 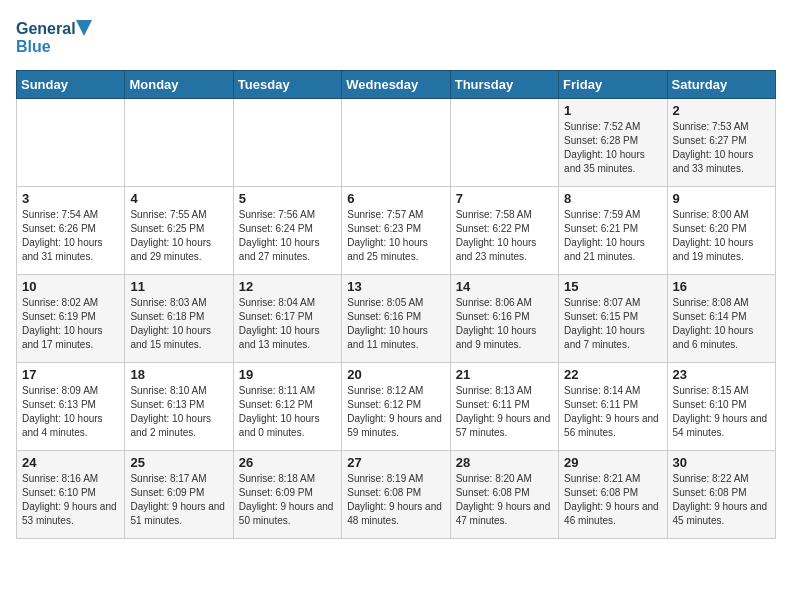 I want to click on day-number: 6, so click(x=396, y=198).